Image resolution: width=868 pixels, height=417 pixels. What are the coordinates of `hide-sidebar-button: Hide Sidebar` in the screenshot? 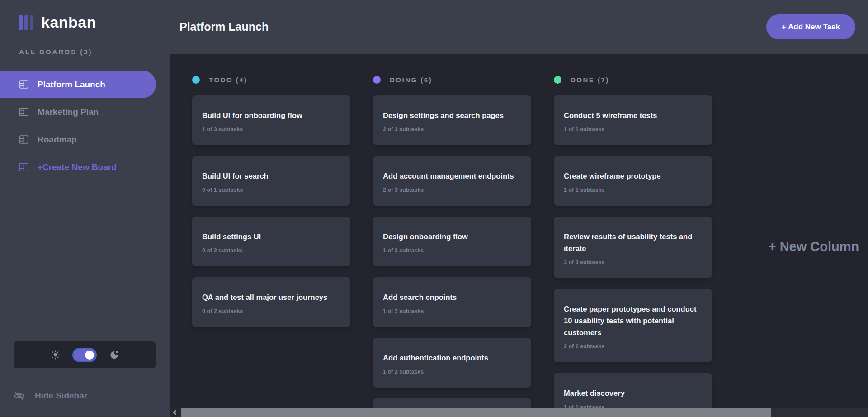 It's located at (51, 396).